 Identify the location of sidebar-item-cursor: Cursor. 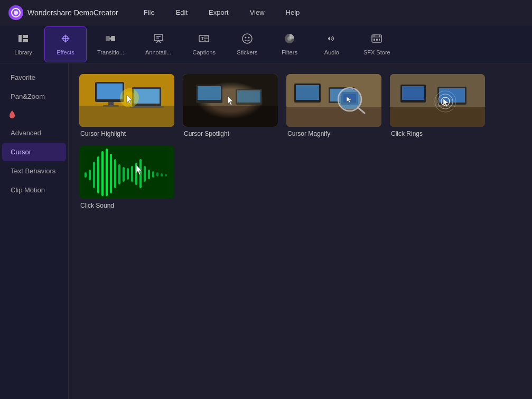
(34, 152).